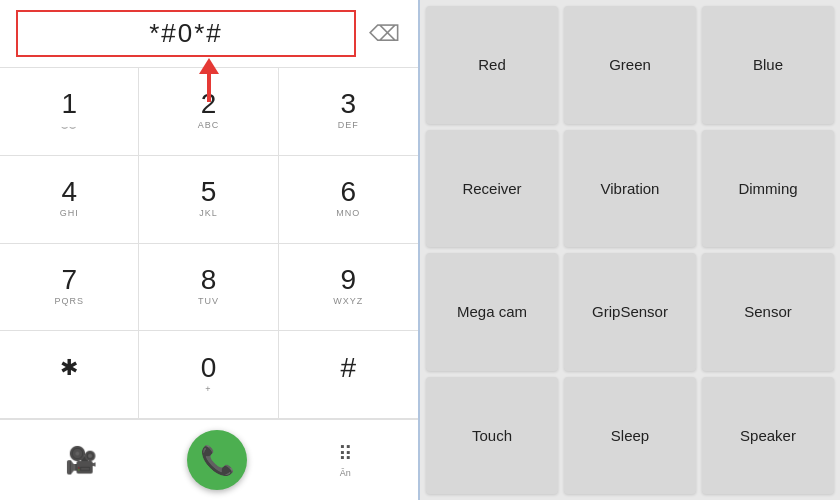 This screenshot has height=500, width=840. What do you see at coordinates (768, 436) in the screenshot?
I see `test-speaker-button: Speaker` at bounding box center [768, 436].